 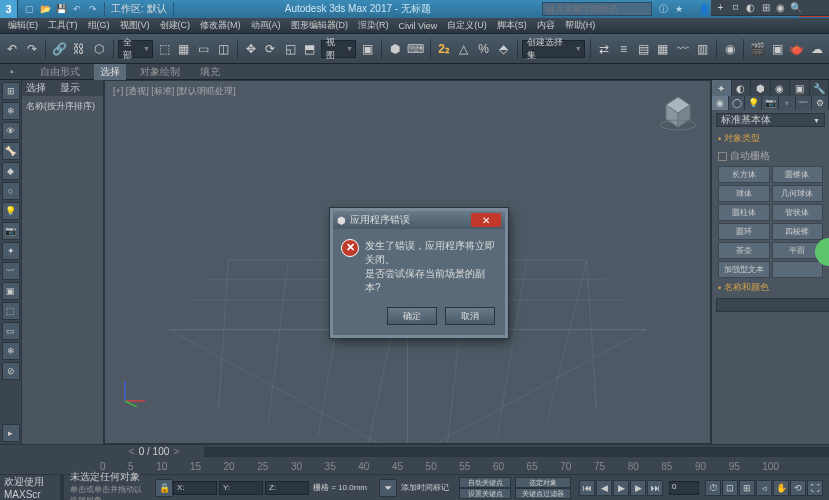 I want to click on motion-tab: ◉, so click(x=781, y=88).